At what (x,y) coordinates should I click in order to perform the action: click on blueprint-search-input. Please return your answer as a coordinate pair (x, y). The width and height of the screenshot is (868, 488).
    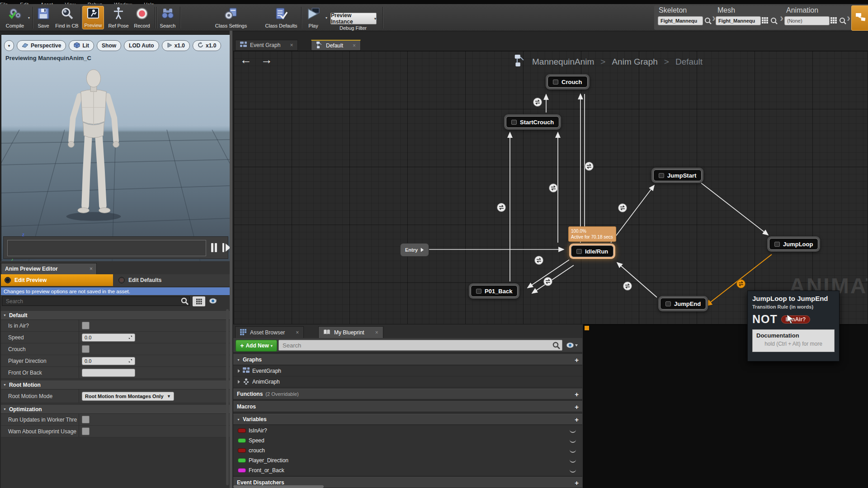
    Looking at the image, I should click on (420, 345).